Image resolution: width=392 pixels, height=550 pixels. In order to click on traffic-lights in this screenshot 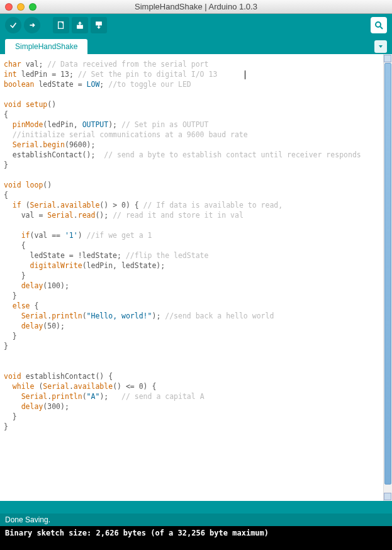, I will do `click(21, 7)`.